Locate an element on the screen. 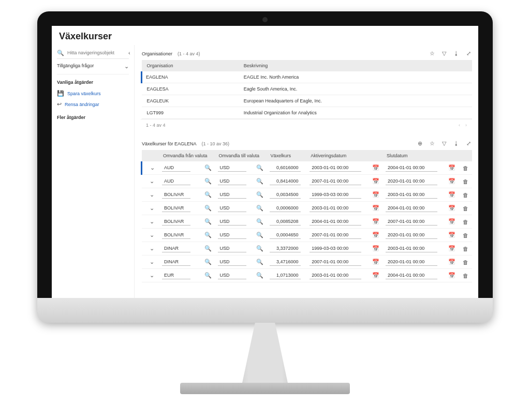 This screenshot has height=420, width=530. rate-value: 0,0034500 is located at coordinates (285, 194).